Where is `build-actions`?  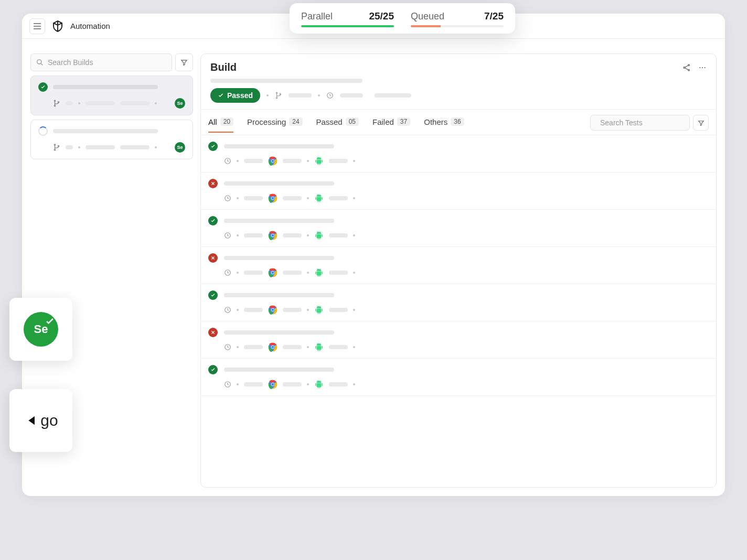
build-actions is located at coordinates (695, 68).